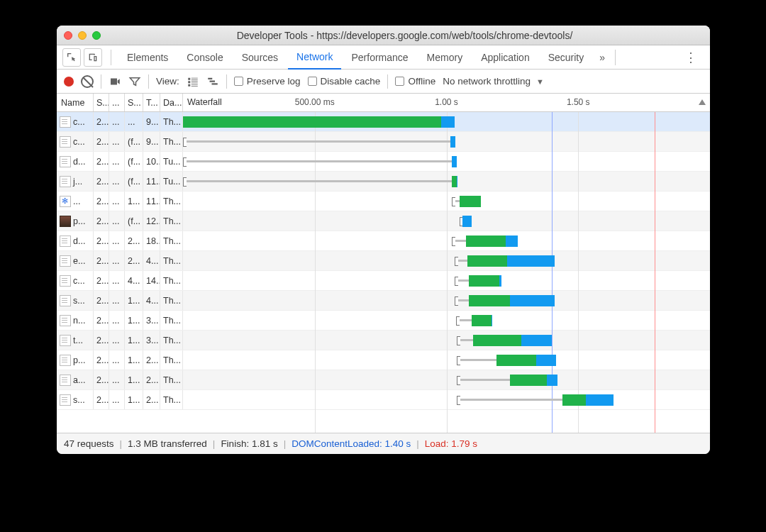  Describe the element at coordinates (383, 443) in the screenshot. I see `status-bar: 47 requests | 1.3 MB transferred | Finis…` at that location.